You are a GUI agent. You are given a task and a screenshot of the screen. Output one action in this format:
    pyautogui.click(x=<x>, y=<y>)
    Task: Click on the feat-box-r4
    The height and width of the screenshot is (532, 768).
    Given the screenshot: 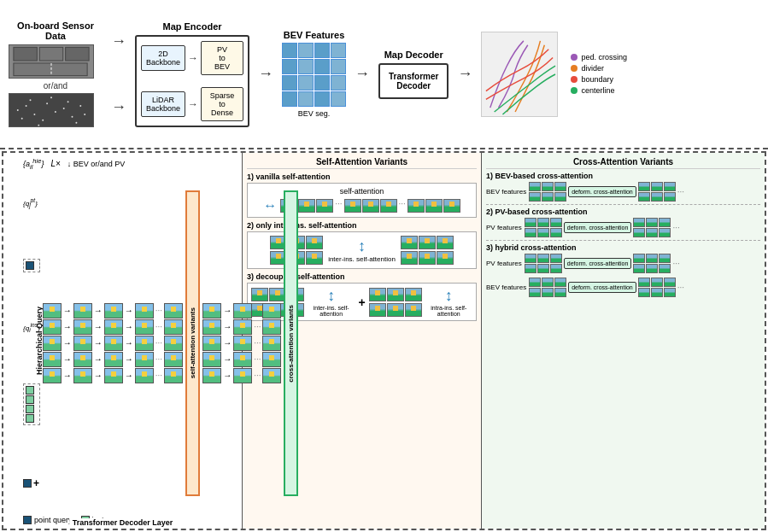 What is the action you would take?
    pyautogui.click(x=212, y=327)
    